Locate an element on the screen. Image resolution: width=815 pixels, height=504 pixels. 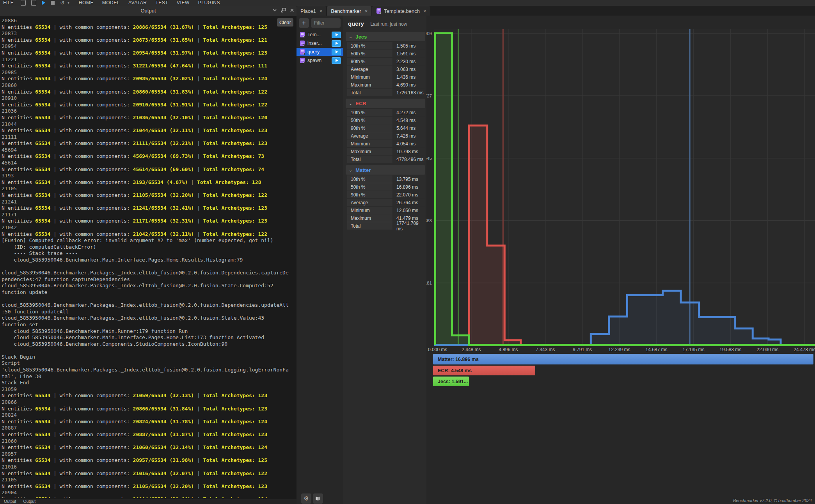
add-benchmark-button: + is located at coordinates (304, 23).